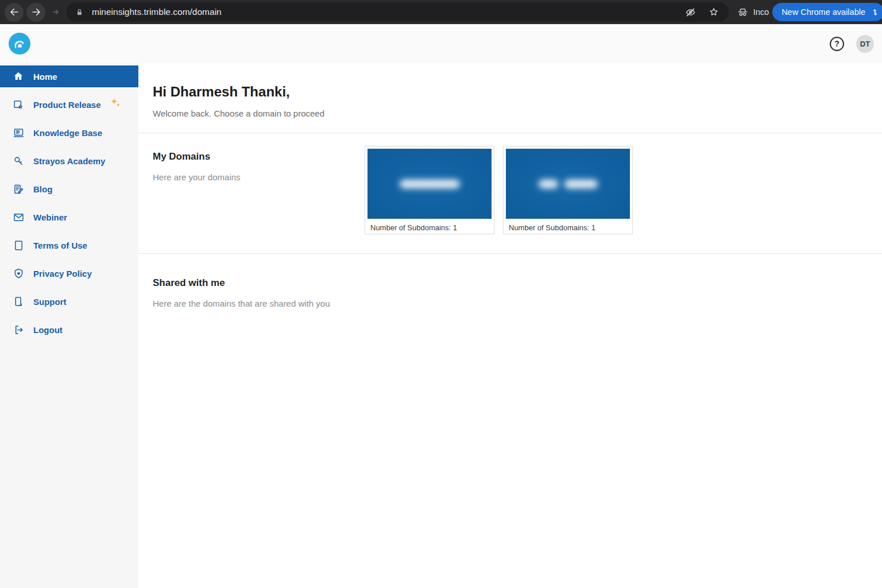  Describe the element at coordinates (69, 76) in the screenshot. I see `sidebar-item-home: Home` at that location.